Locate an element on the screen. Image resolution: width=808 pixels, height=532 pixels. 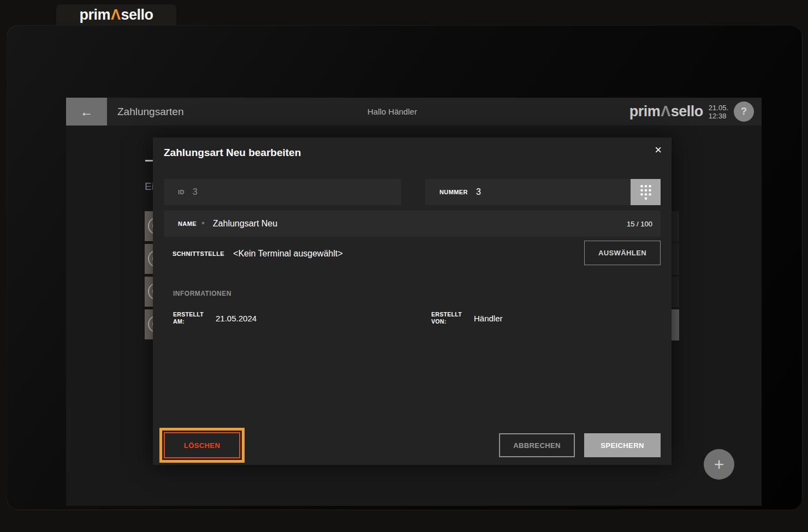
nummer-field-value: 3 is located at coordinates (478, 192).